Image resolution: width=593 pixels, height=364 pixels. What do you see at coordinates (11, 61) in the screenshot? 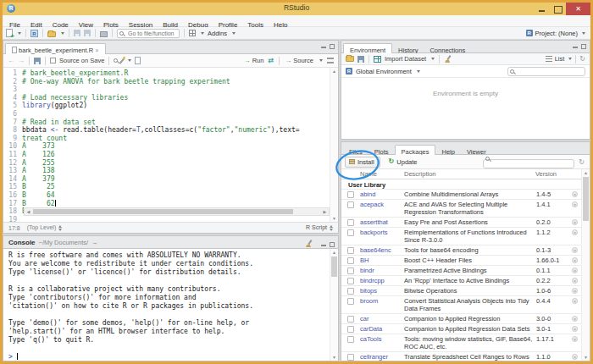
I see `back-icon: ←` at bounding box center [11, 61].